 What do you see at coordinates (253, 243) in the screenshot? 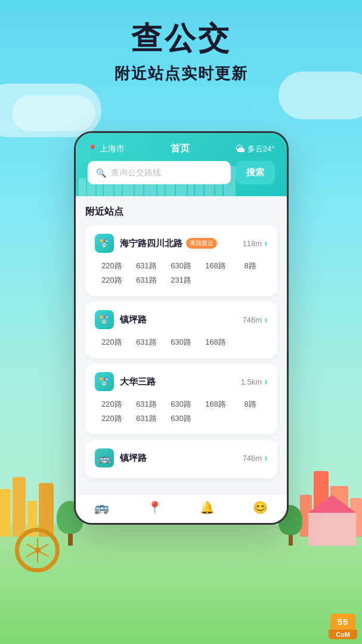
I see `station-distance-1: 118m` at bounding box center [253, 243].